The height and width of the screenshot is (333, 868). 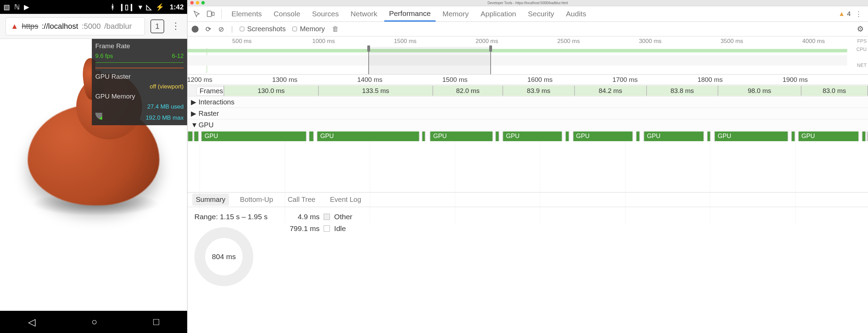 I want to click on trash-button: 🗑, so click(x=335, y=29).